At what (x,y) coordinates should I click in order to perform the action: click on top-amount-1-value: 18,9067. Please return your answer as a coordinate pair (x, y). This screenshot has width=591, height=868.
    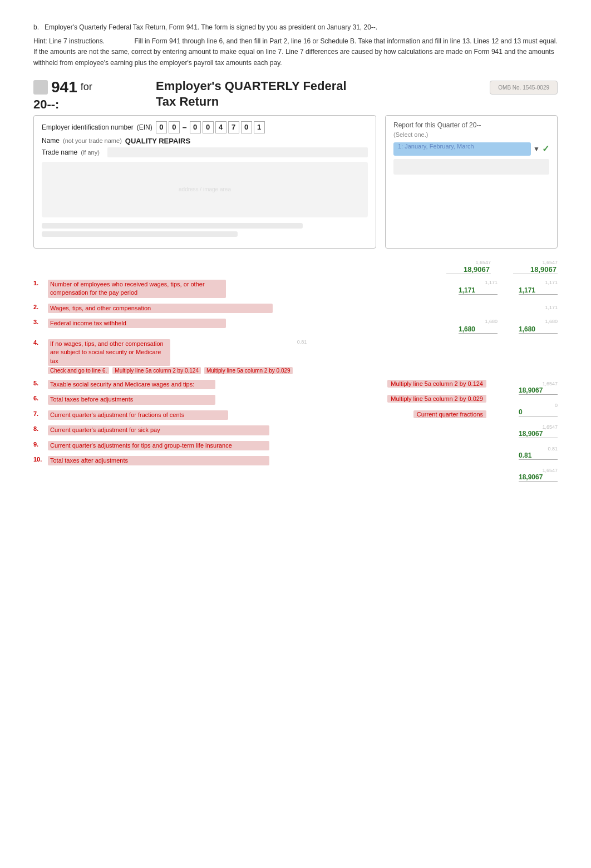
    Looking at the image, I should click on (469, 270).